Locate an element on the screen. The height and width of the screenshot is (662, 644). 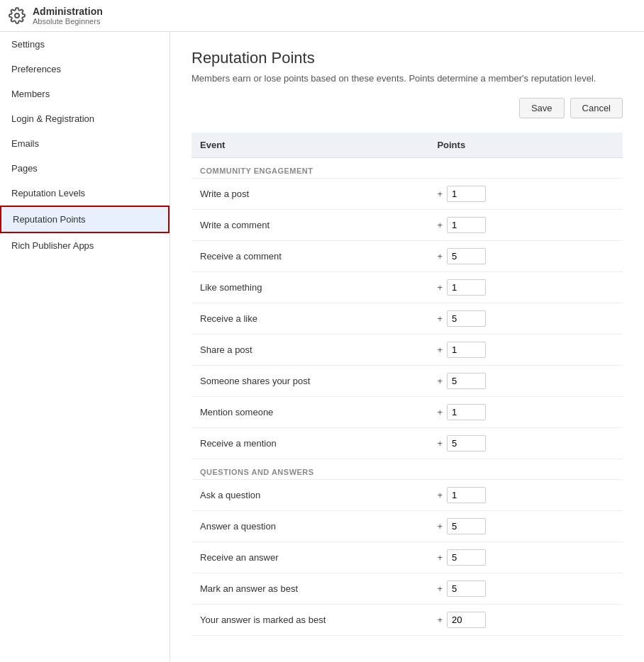
action-bar: Save Cancel is located at coordinates (407, 108).